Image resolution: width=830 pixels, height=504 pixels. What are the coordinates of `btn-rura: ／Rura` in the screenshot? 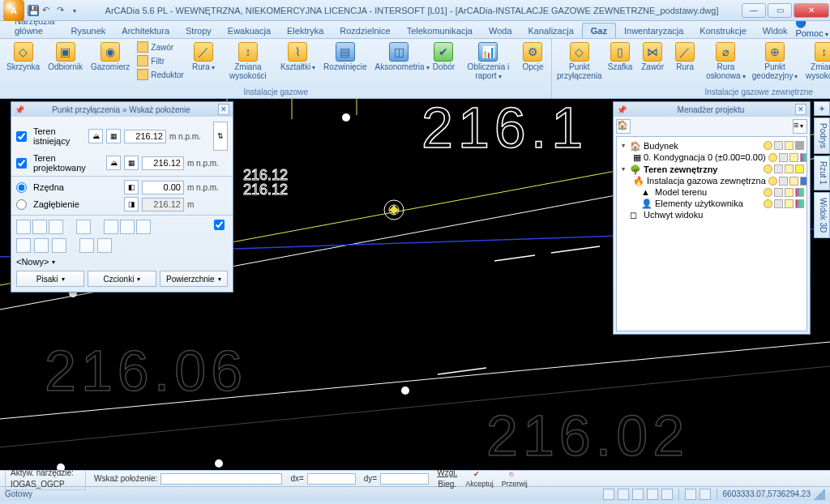 It's located at (203, 62).